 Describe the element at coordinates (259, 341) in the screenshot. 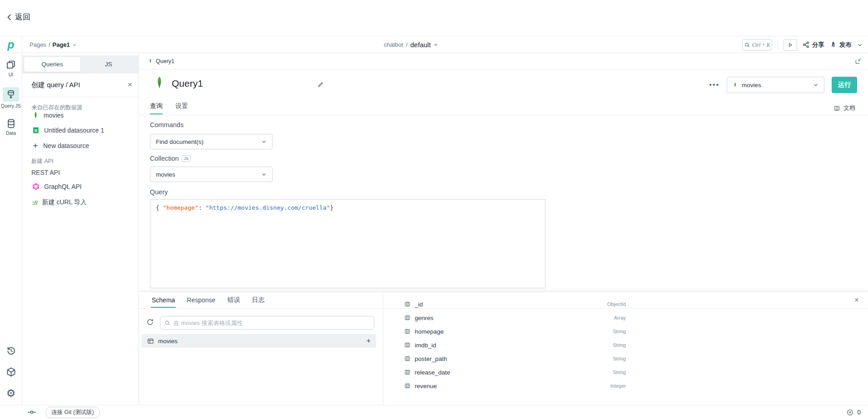

I see `collection-row-movies: movies +` at that location.